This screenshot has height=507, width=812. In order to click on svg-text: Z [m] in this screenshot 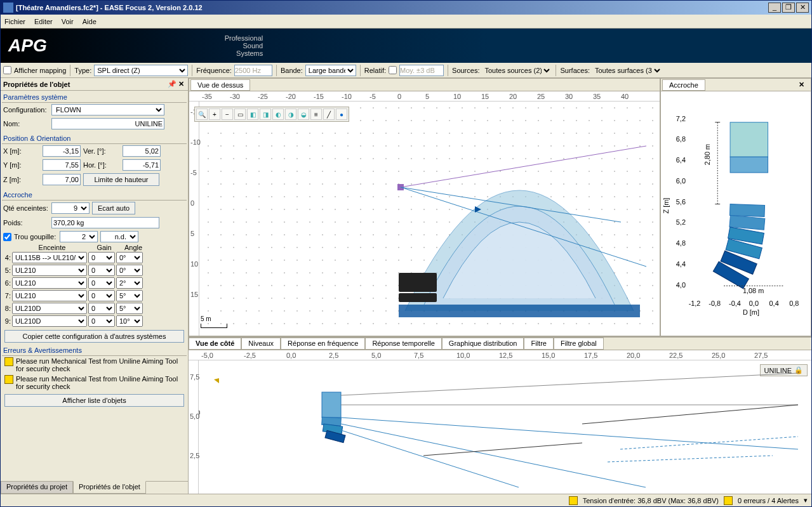, I will do `click(666, 206)`.